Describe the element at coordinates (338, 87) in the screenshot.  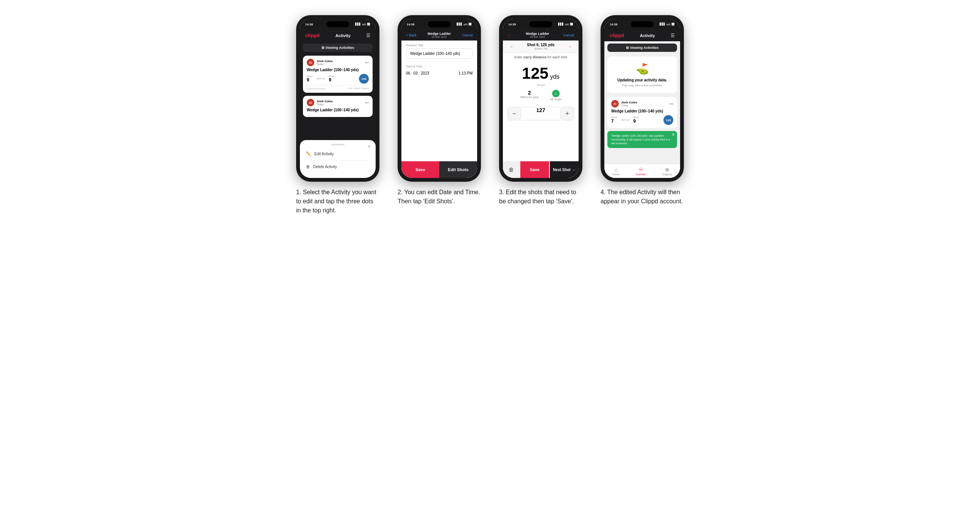
I see `card-footer-1: ⊙ Test Information Data: Clippd Capture` at that location.